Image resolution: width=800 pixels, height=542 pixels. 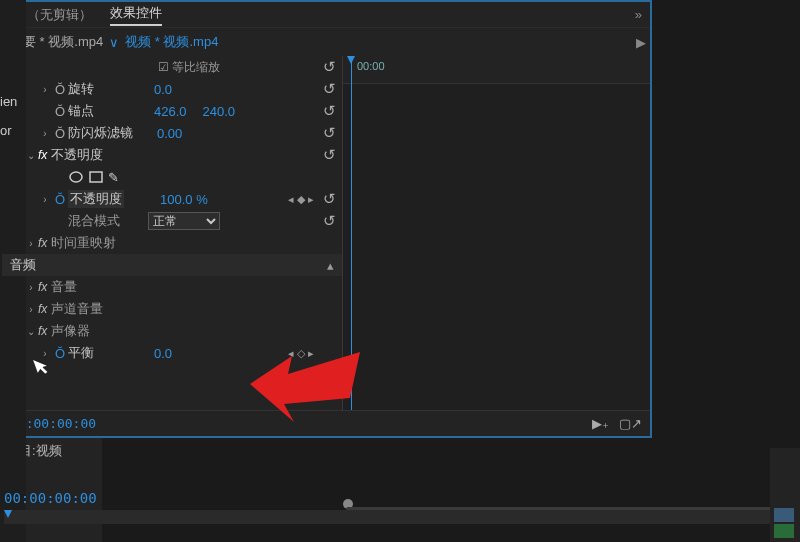 What do you see at coordinates (96, 199) in the screenshot?
I see `opacity-label: 不透明度` at bounding box center [96, 199].